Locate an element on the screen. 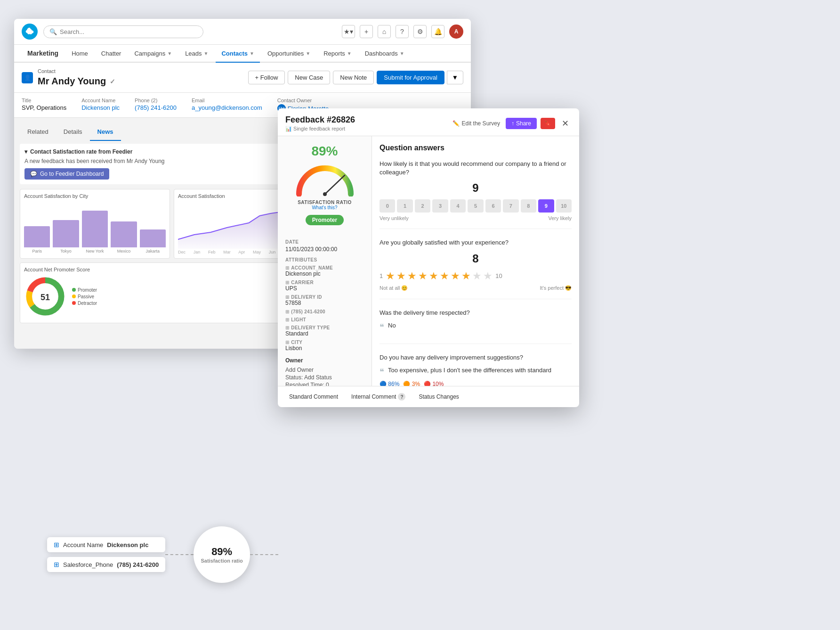  question-2-text: Are you globally satisfied with your exp… is located at coordinates (476, 243).